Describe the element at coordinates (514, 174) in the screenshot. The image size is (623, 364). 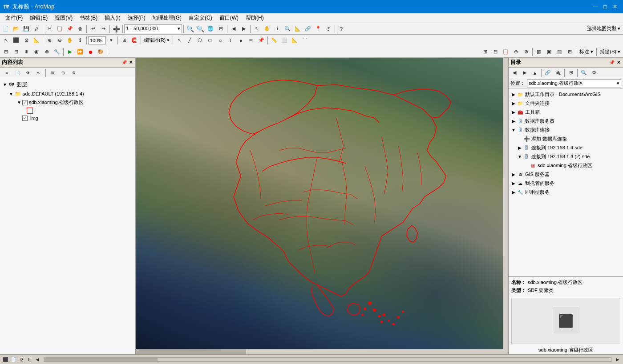
I see `cat-expand-gisservers: ▶` at that location.